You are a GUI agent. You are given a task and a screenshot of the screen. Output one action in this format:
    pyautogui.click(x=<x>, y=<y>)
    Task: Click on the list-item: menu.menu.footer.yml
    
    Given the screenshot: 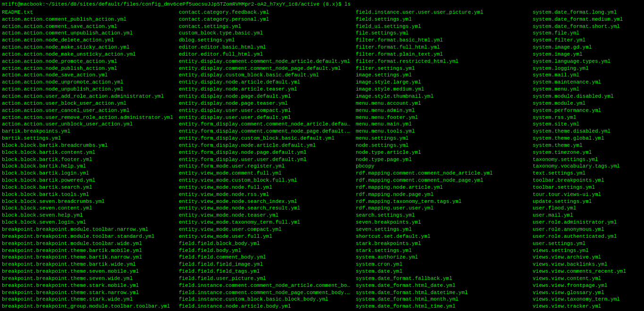 What is the action you would take?
    pyautogui.click(x=443, y=118)
    